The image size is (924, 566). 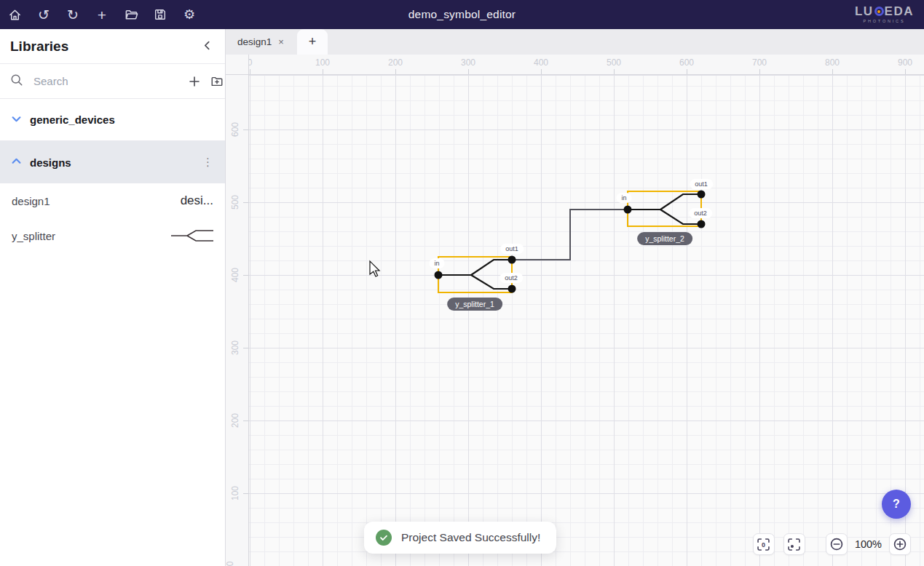 What do you see at coordinates (899, 12) in the screenshot?
I see `logo-text-right: EDA` at bounding box center [899, 12].